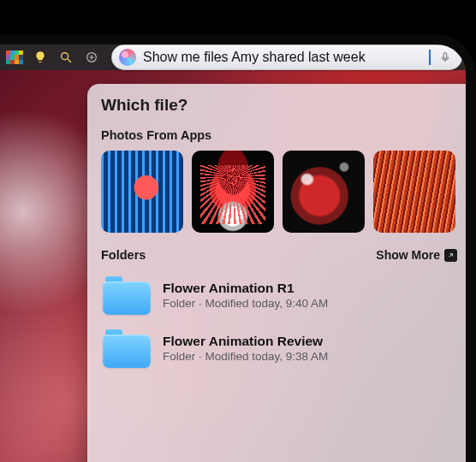 The height and width of the screenshot is (462, 476). Describe the element at coordinates (92, 57) in the screenshot. I see `app-icon` at that location.